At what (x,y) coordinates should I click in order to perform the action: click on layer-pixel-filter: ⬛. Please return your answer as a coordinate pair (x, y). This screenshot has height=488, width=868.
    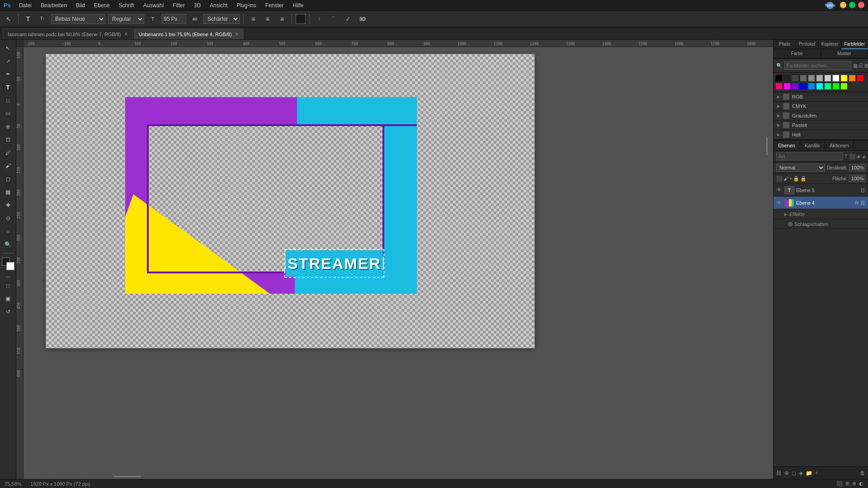
    Looking at the image, I should click on (852, 156).